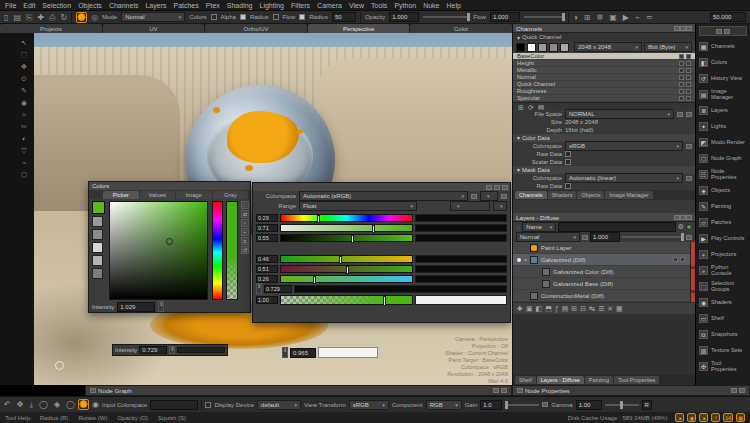 The height and width of the screenshot is (423, 750). What do you see at coordinates (356, 6) in the screenshot?
I see `menu-item: View` at bounding box center [356, 6].